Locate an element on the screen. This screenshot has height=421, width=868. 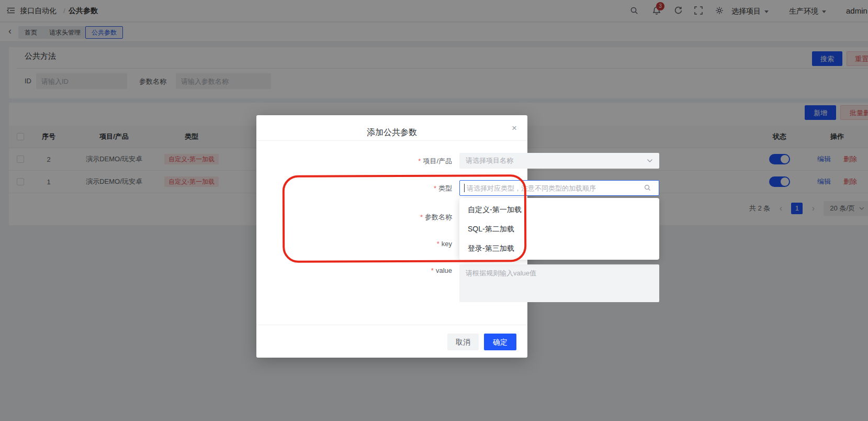
text-caret is located at coordinates (465, 188).